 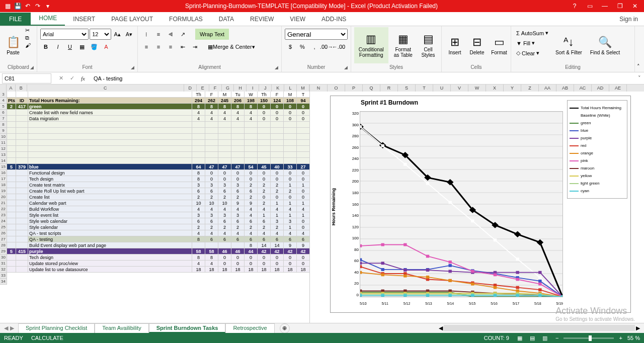 What do you see at coordinates (158, 107) in the screenshot?
I see `table-row: 2417green8888800000` at bounding box center [158, 107].